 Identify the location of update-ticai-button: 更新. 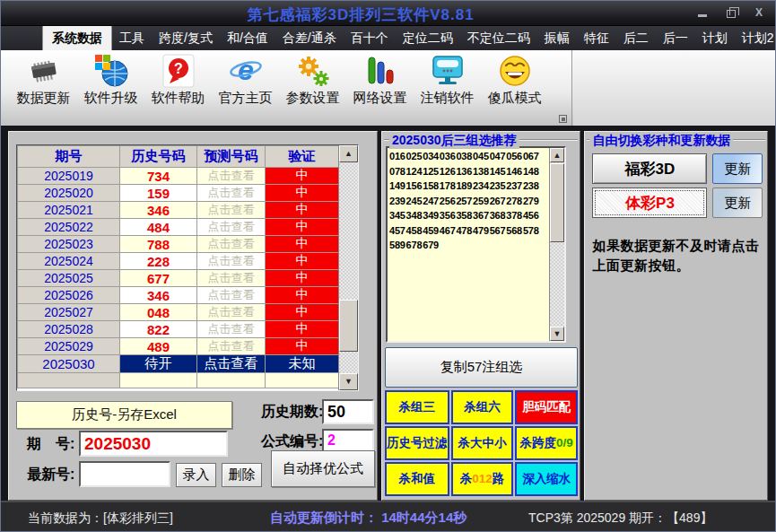
(737, 203).